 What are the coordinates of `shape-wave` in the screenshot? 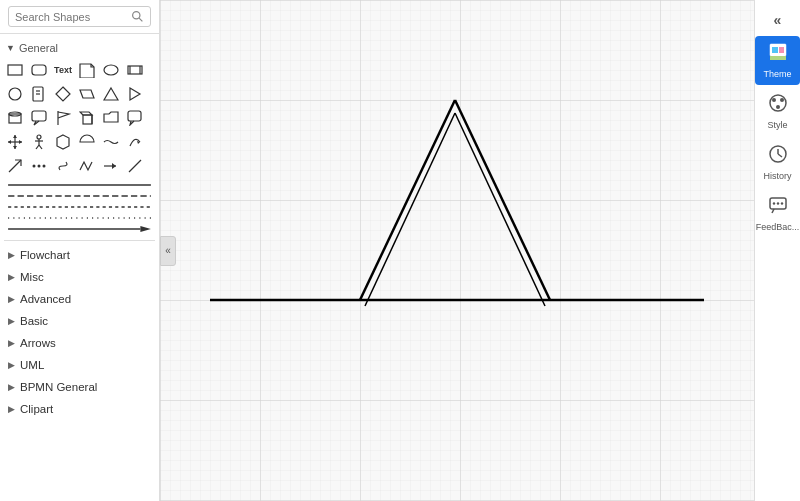 It's located at (111, 142).